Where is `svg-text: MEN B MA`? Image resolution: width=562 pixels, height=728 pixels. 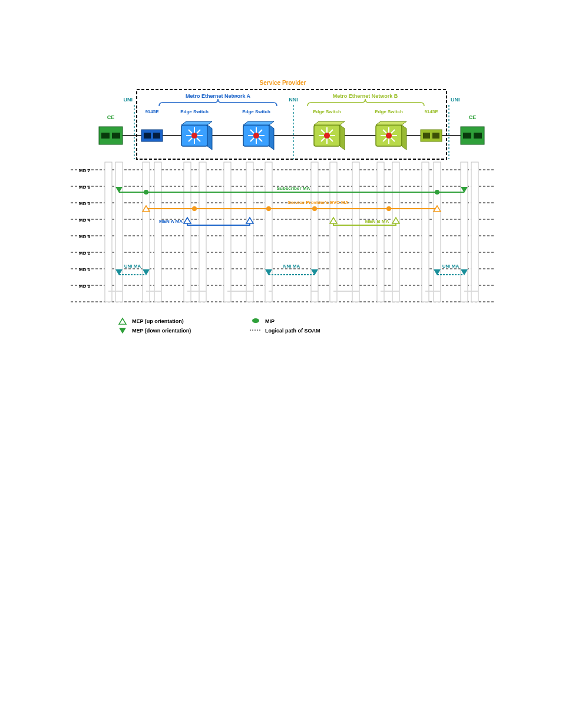
svg-text: MEN B MA is located at coordinates (377, 222).